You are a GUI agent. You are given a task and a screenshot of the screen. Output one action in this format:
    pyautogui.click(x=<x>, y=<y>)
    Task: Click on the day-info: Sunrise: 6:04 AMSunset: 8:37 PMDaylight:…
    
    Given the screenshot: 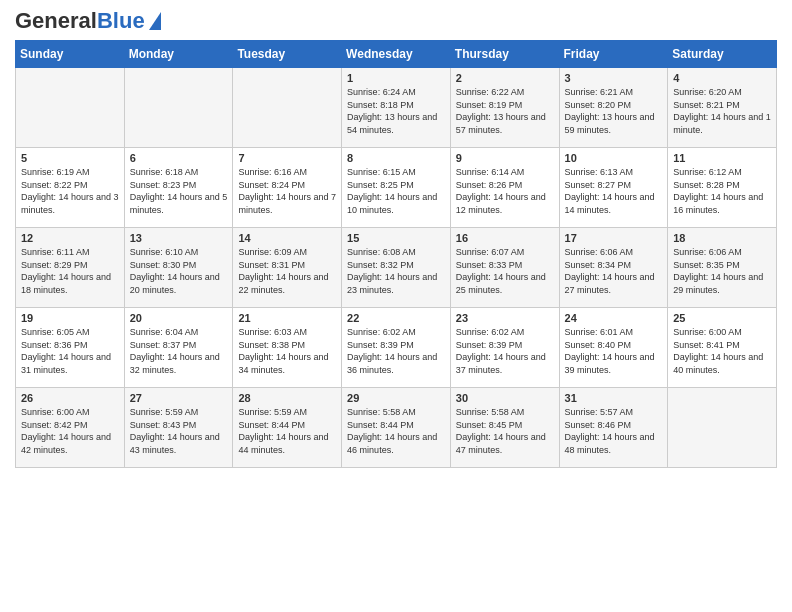 What is the action you would take?
    pyautogui.click(x=179, y=351)
    